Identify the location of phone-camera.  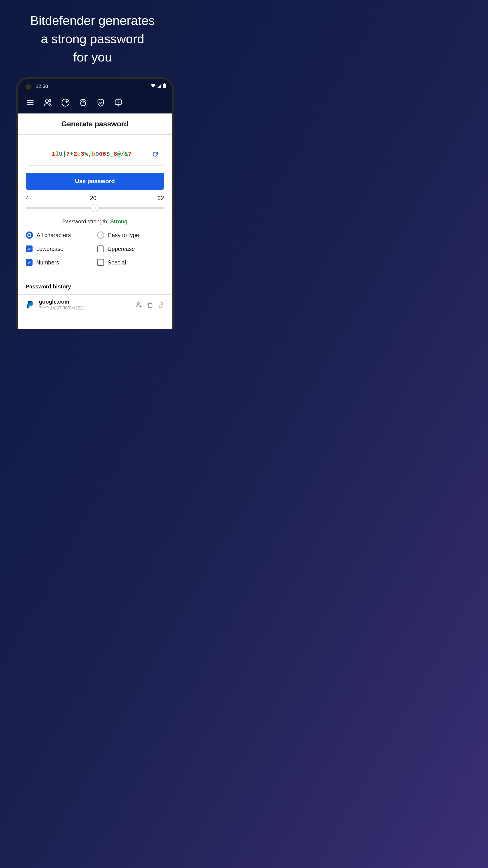
(28, 88).